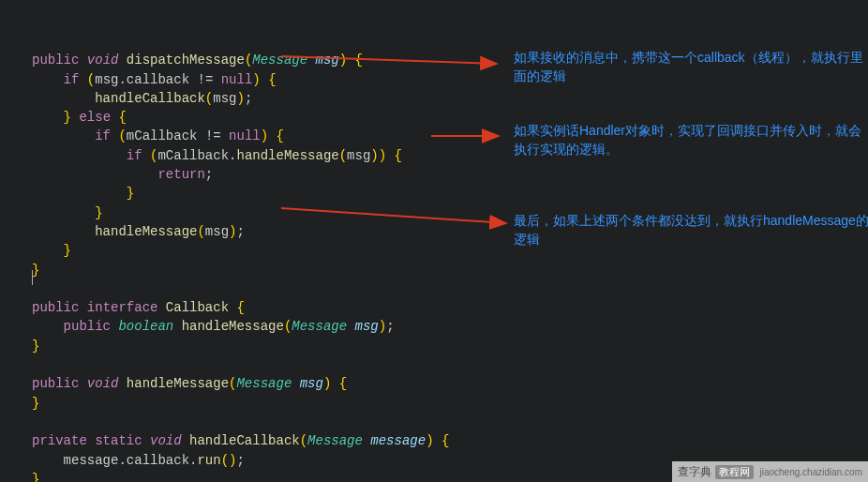  Describe the element at coordinates (691, 68) in the screenshot. I see `annotation-1: 如果接收的消息中，携带这一个callback（线程），就执行里面的逻辑` at that location.